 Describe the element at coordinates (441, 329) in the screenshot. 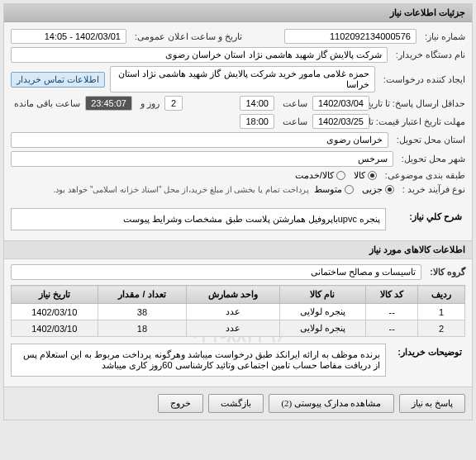

I see `cell-idx: 2` at that location.